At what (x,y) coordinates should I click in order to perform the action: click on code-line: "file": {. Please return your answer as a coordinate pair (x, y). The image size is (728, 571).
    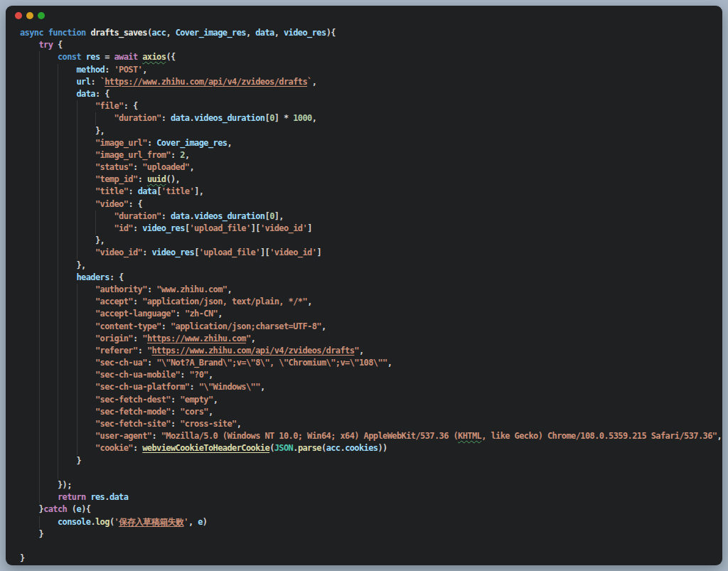
    Looking at the image, I should click on (371, 107).